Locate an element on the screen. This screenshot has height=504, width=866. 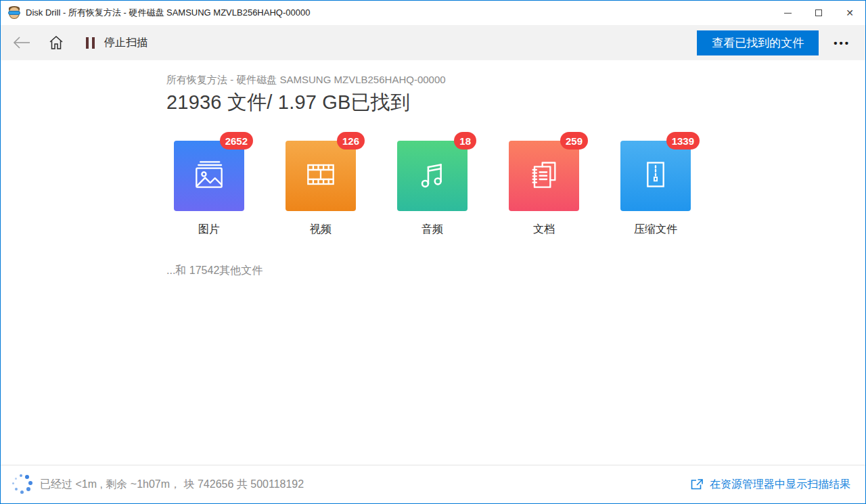
count-badge: 2652 is located at coordinates (237, 141).